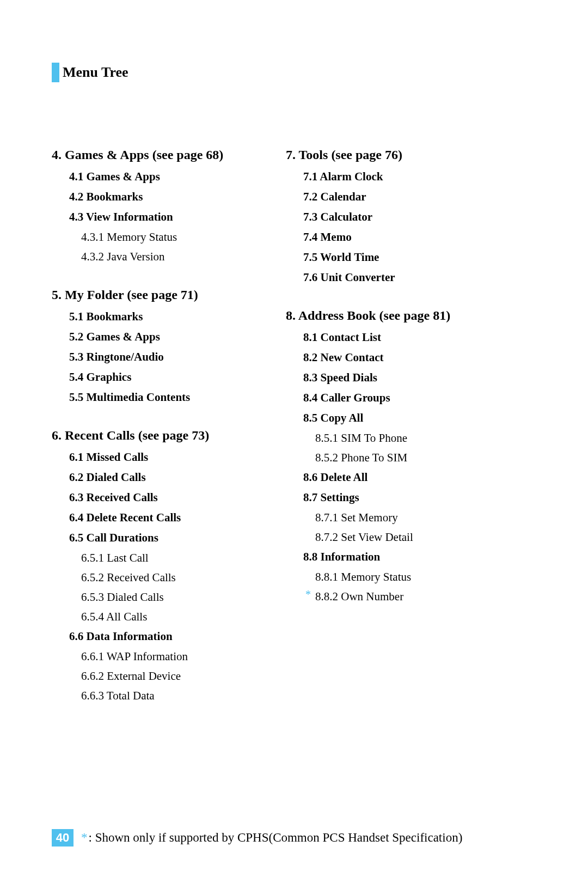 This screenshot has height=883, width=588. What do you see at coordinates (344, 357) in the screenshot?
I see `menu-item-label: 8.2 New Contact` at bounding box center [344, 357].